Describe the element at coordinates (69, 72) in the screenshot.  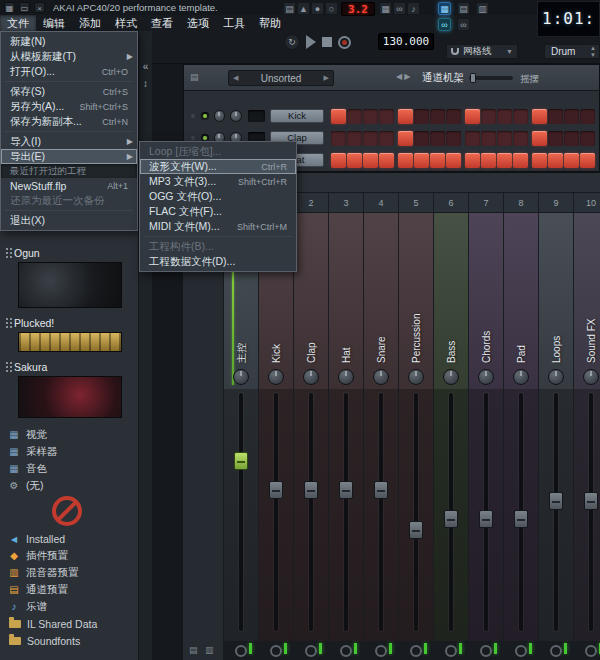
I see `file-menu-item-3: 打开(O)...Ctrl+O` at that location.